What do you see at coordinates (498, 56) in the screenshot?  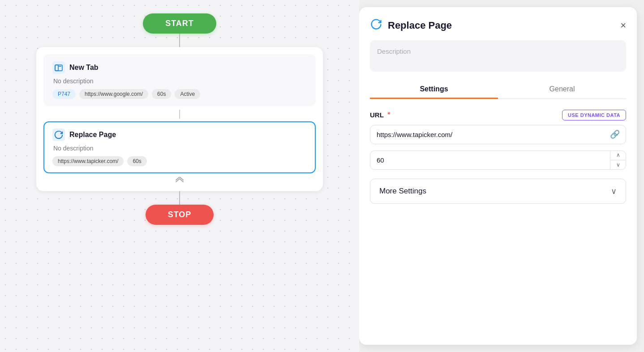 I see `description-input: Description` at bounding box center [498, 56].